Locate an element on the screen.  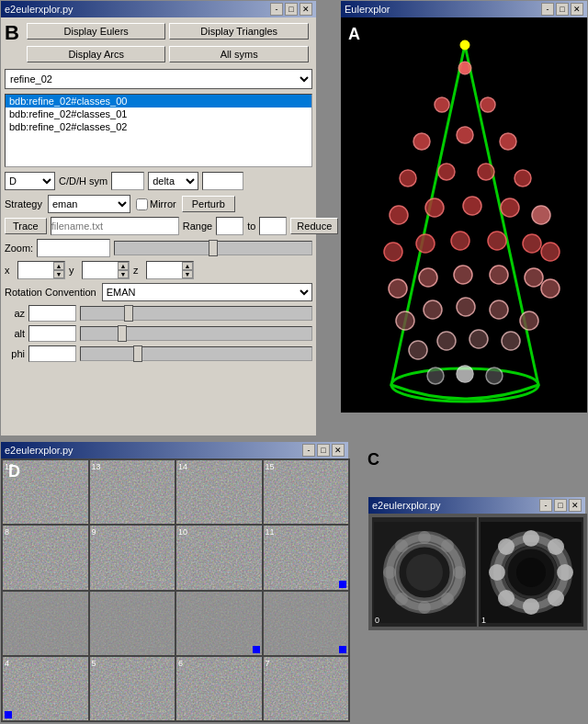
cell-num-8: 8 is located at coordinates (7, 532).